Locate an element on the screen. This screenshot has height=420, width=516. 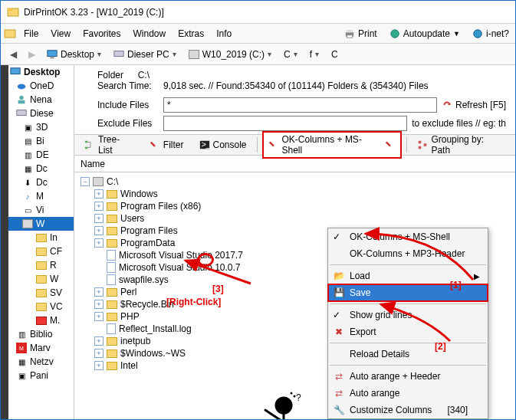
window-title: DirPrintOK 3.23 - [W10_2019 (C:)] is located at coordinates (94, 12).